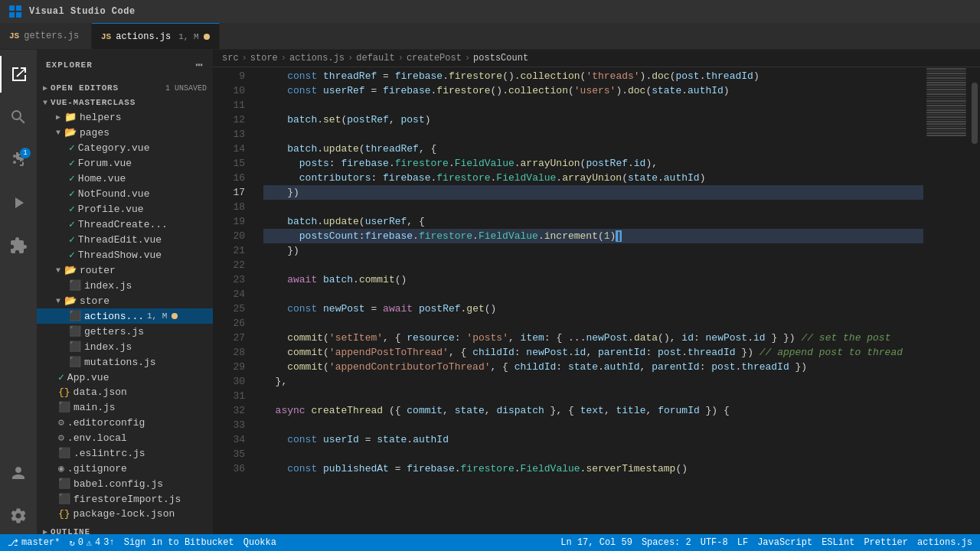 This screenshot has width=980, height=551. Describe the element at coordinates (18, 473) in the screenshot. I see `activity-account` at that location.